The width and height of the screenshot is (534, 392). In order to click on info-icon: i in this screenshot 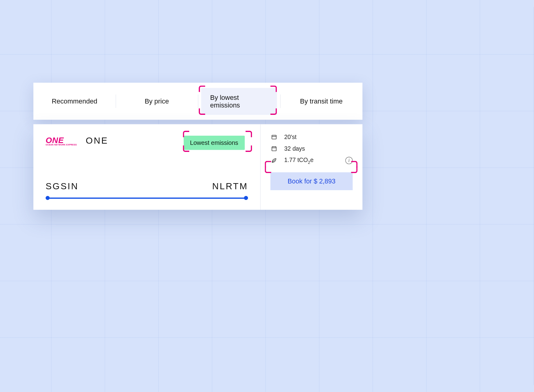, I will do `click(349, 161)`.